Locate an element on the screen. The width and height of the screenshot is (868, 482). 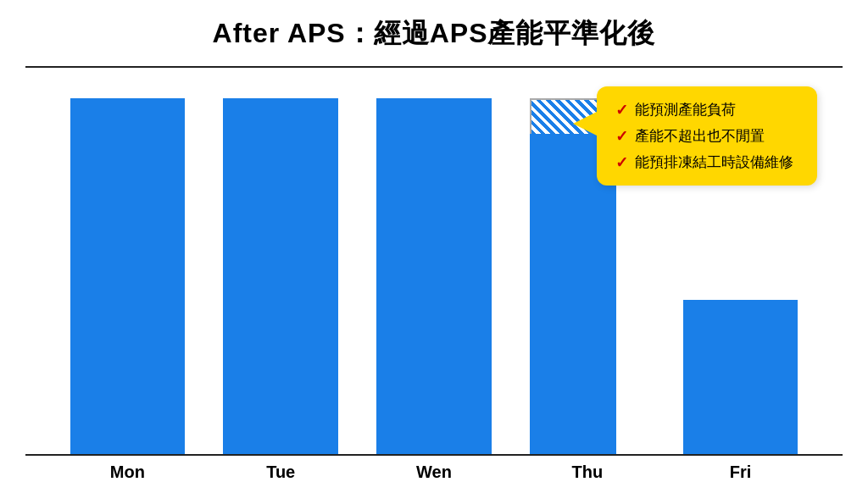
check-icon-3: ✓ is located at coordinates (622, 163).